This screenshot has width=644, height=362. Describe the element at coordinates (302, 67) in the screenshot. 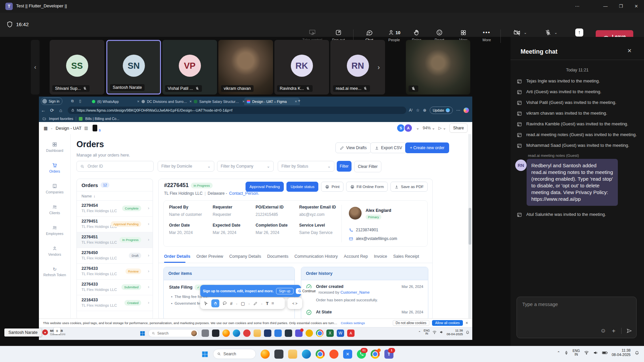

I see `participant-tile: RK Ravindra K...` at that location.